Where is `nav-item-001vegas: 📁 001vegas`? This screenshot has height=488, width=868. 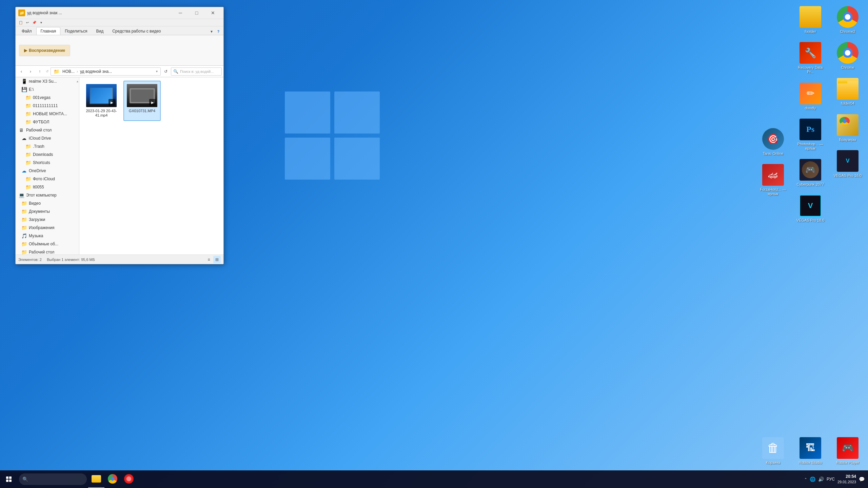 nav-item-001vegas: 📁 001vegas is located at coordinates (47, 98).